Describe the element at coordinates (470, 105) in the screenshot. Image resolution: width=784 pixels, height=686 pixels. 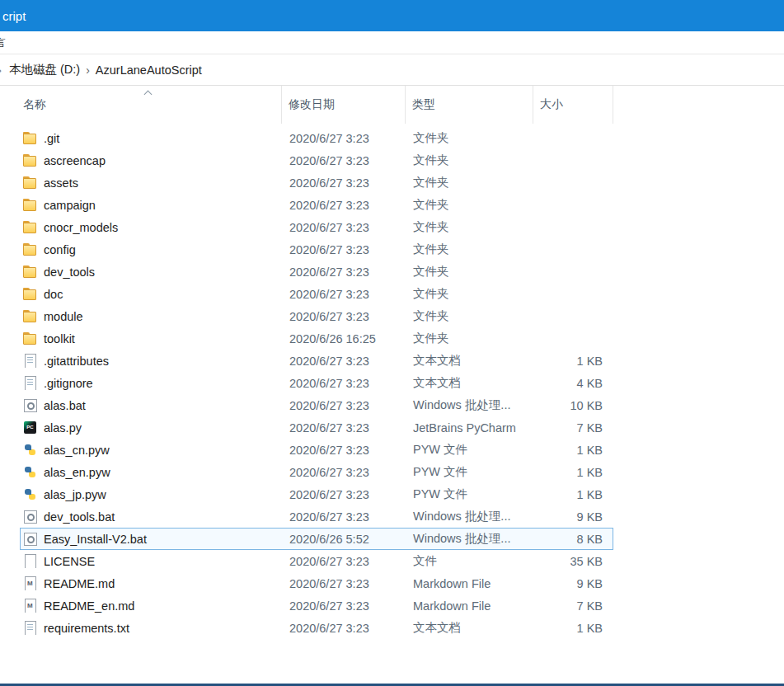
I see `column-header-type: 类型` at that location.